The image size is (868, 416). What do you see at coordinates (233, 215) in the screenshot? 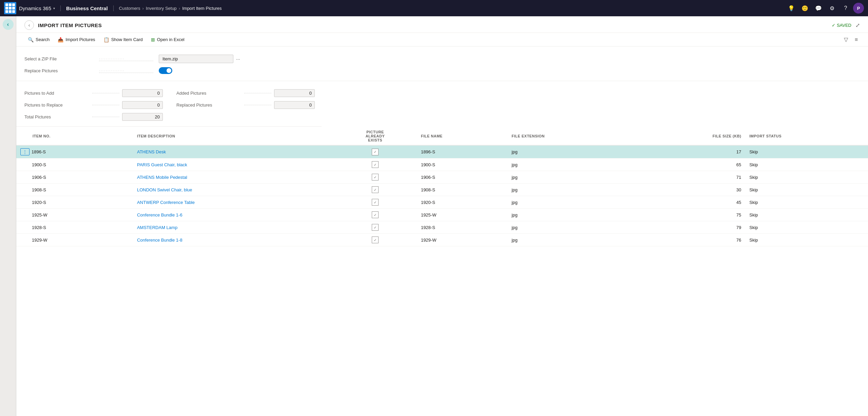
I see `cell-item-description: Conference Bundle 1-6` at bounding box center [233, 215].